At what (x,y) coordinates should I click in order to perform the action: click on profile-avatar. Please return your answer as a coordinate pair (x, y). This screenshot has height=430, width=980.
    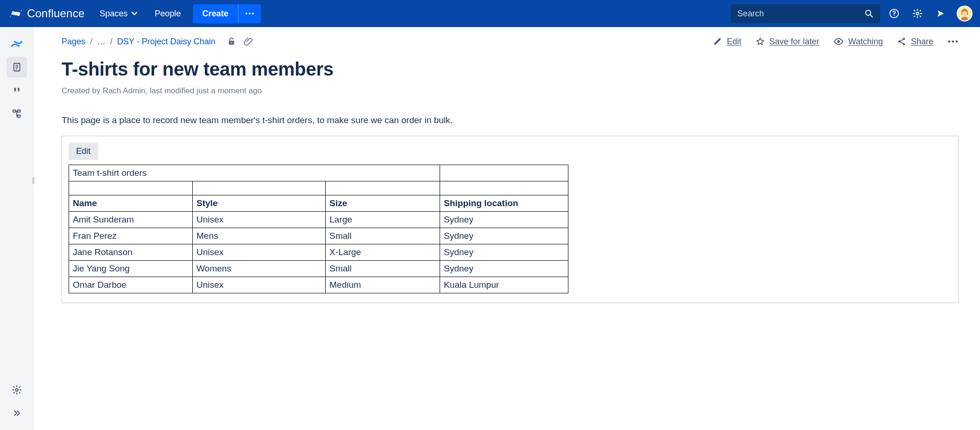
    Looking at the image, I should click on (965, 14).